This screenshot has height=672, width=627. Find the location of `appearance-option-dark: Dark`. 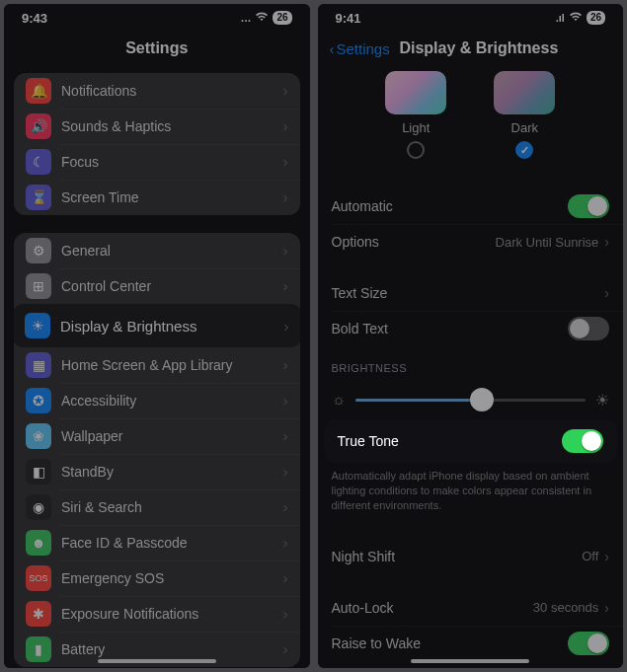

appearance-option-dark: Dark is located at coordinates (524, 114).